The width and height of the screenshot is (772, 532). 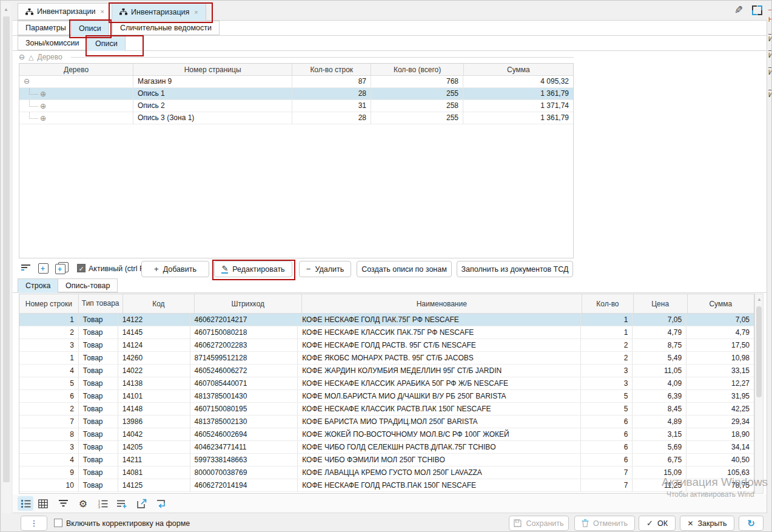 What do you see at coordinates (103, 503) in the screenshot?
I see `numbered-list-icon: 123` at bounding box center [103, 503].